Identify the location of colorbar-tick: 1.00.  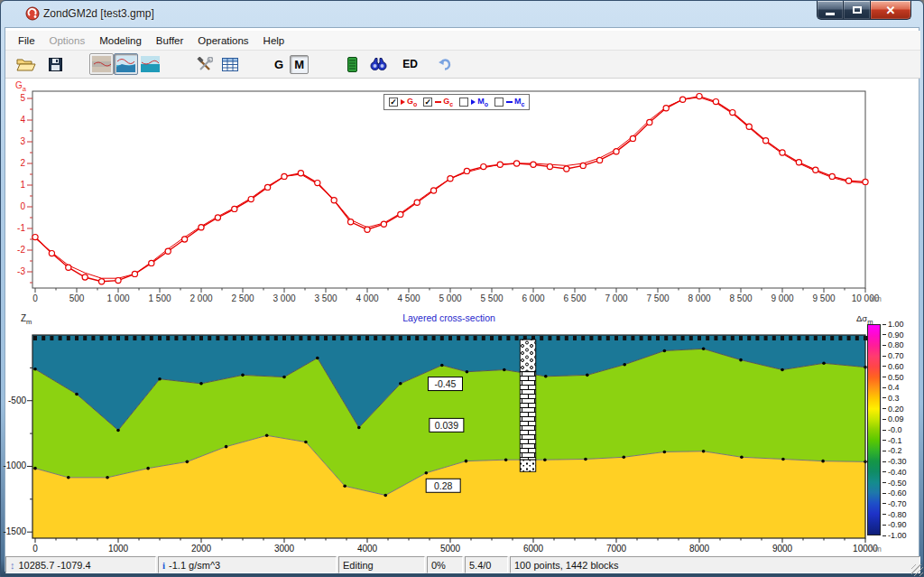
(893, 324).